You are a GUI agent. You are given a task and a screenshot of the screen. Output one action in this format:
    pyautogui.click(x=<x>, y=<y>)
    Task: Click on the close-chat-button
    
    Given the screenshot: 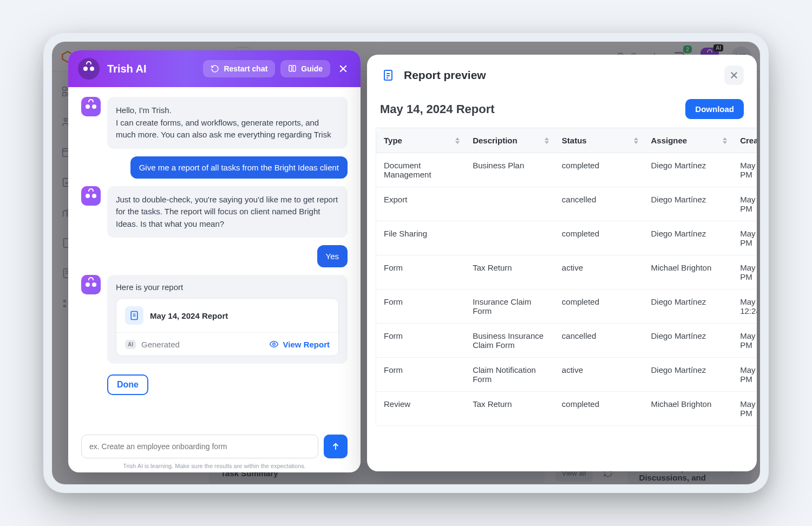 What is the action you would take?
    pyautogui.click(x=343, y=69)
    